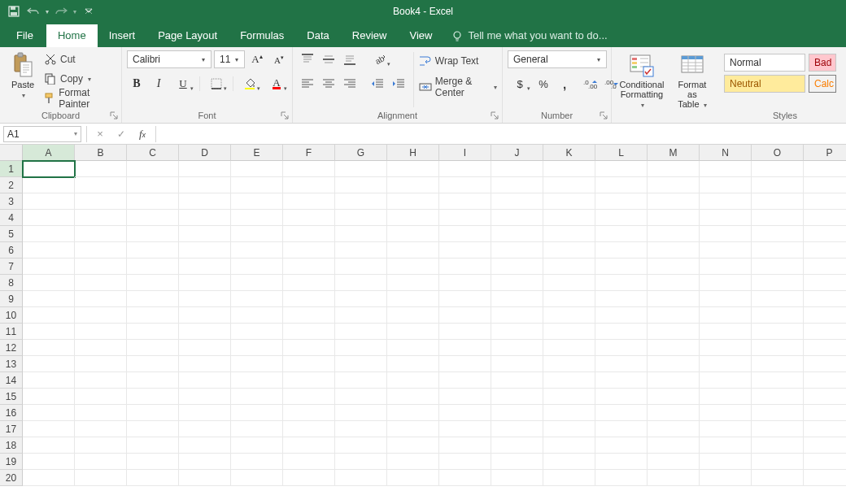 The image size is (846, 504). What do you see at coordinates (726, 169) in the screenshot?
I see `cell-N1` at bounding box center [726, 169].